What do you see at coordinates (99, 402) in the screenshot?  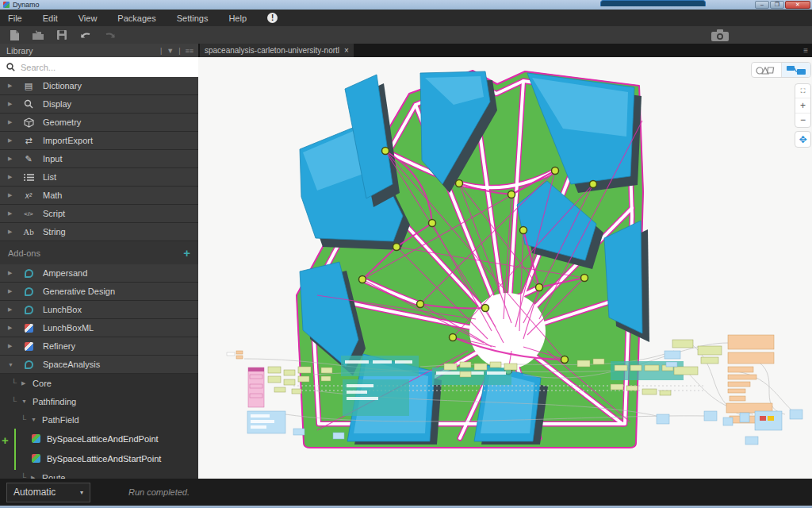 I see `tree-item-pathfinding: └ ▼ Pathfinding` at bounding box center [99, 402].